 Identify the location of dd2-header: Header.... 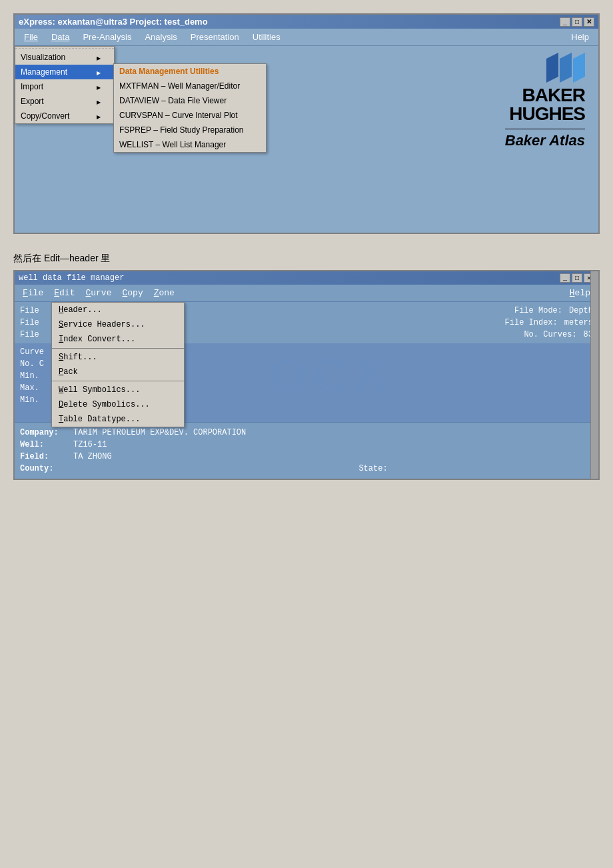
(118, 310).